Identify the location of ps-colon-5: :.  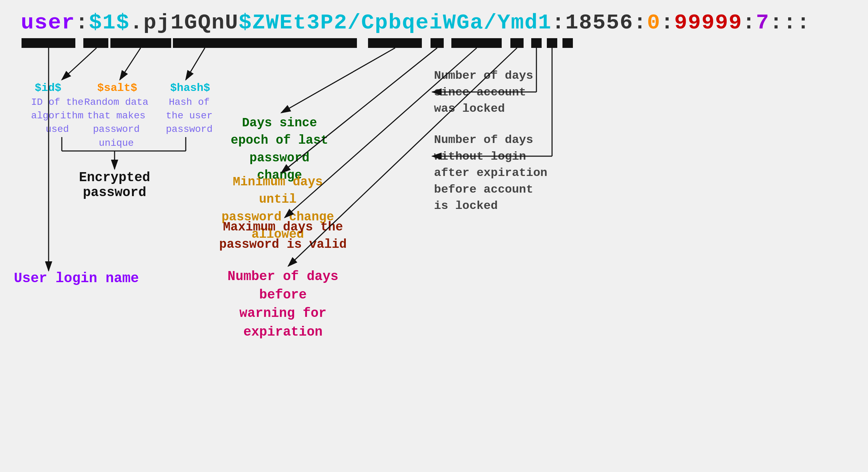
(749, 23).